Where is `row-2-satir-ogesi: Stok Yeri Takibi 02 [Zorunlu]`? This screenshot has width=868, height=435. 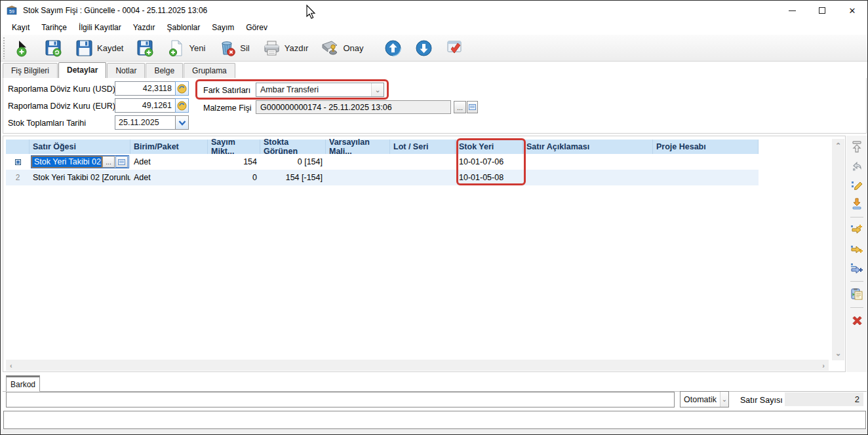 row-2-satir-ogesi: Stok Yeri Takibi 02 [Zorunlu] is located at coordinates (80, 178).